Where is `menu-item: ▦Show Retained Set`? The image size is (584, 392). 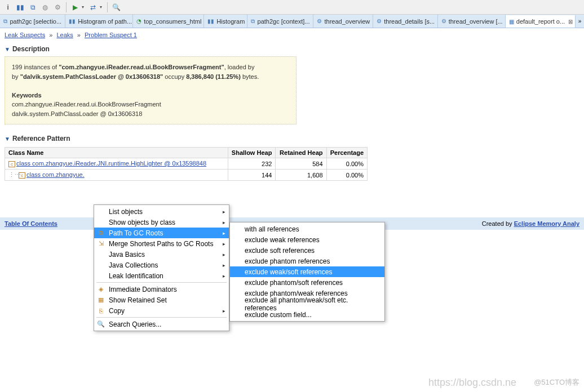 menu-item: ▦Show Retained Set is located at coordinates (161, 300).